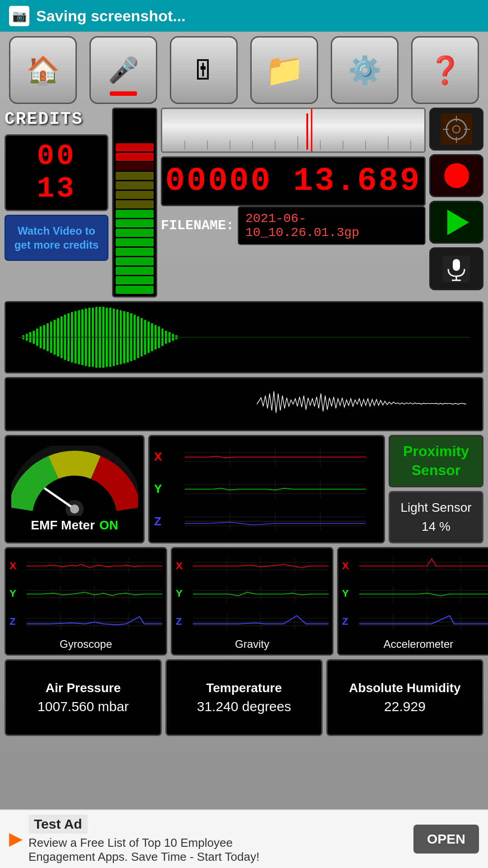 The image size is (488, 868). What do you see at coordinates (56, 119) in the screenshot?
I see `credits-label: CREDITS` at bounding box center [56, 119].